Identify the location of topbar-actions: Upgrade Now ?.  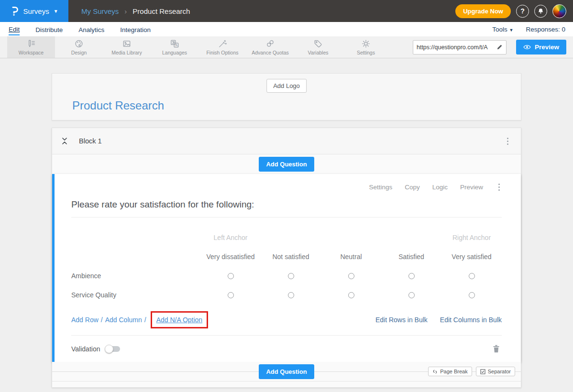
(514, 11).